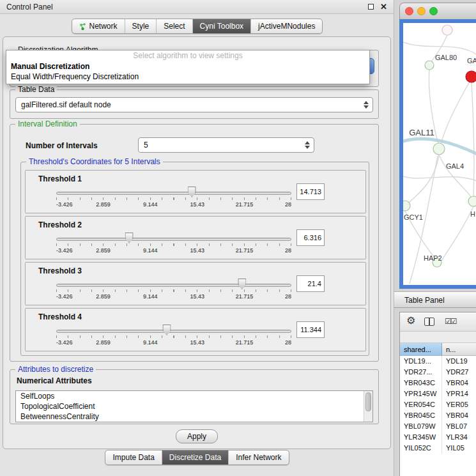 The width and height of the screenshot is (476, 476). Describe the element at coordinates (194, 105) in the screenshot. I see `table-data-combobox: galFiltered.sif default node` at that location.